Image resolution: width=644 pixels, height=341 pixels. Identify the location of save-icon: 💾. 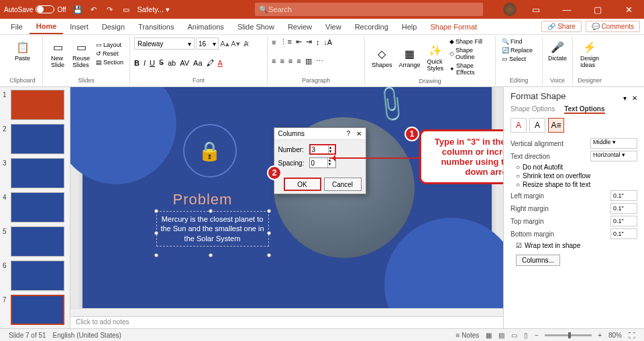
(78, 9).